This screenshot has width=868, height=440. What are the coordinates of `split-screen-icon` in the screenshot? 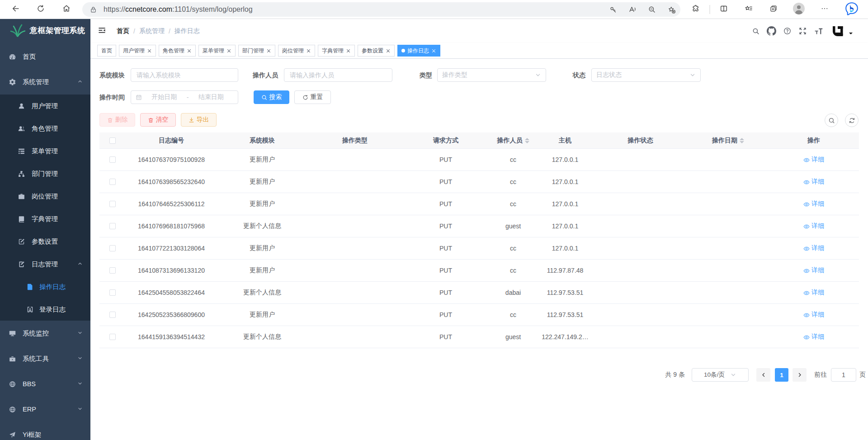 It's located at (724, 9).